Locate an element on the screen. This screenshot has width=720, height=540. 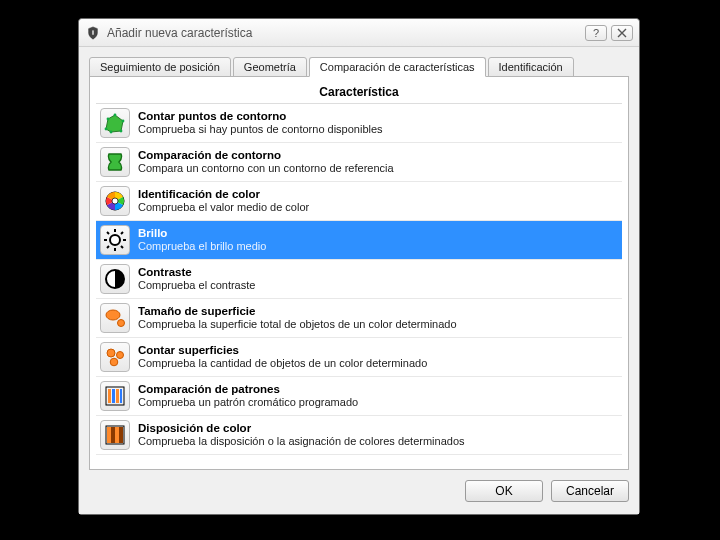
column-header: Característica is located at coordinates (359, 93).